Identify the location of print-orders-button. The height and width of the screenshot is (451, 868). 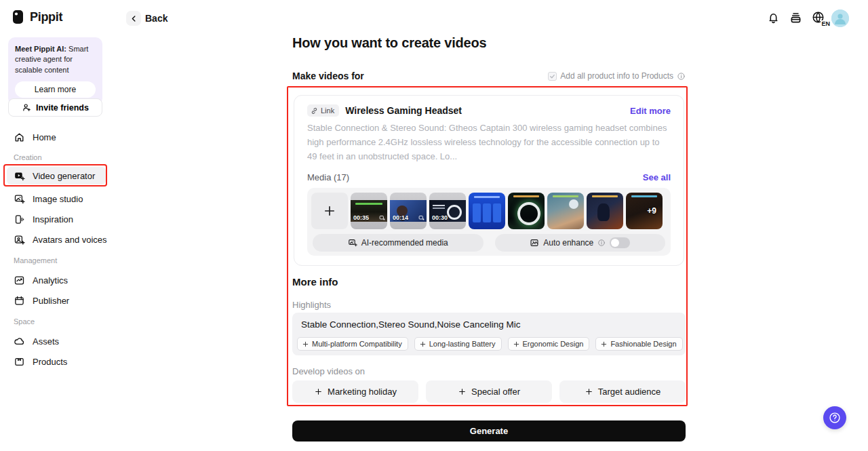
(796, 18).